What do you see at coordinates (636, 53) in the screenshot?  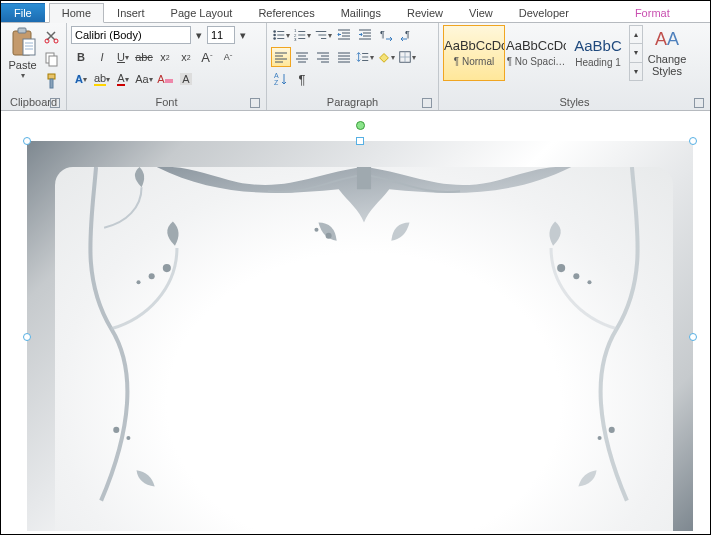 I see `style-gallery-scroll: ▴ ▾ ▾` at bounding box center [636, 53].